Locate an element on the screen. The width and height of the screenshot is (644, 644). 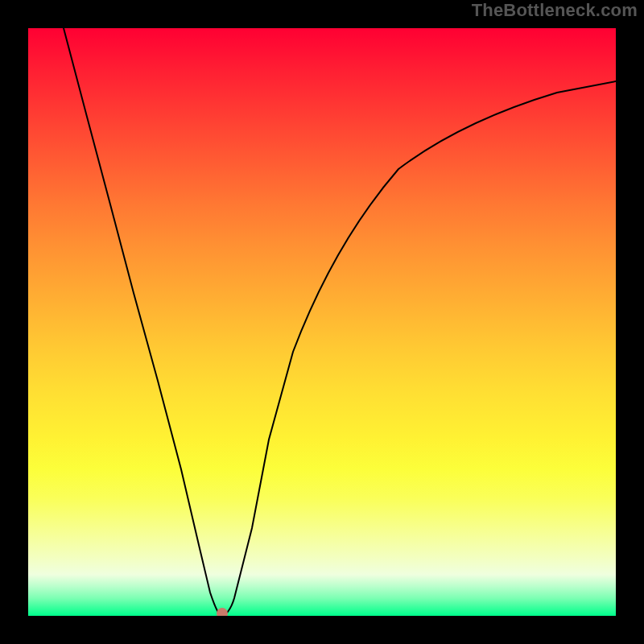
optimal-point-marker is located at coordinates (222, 612).